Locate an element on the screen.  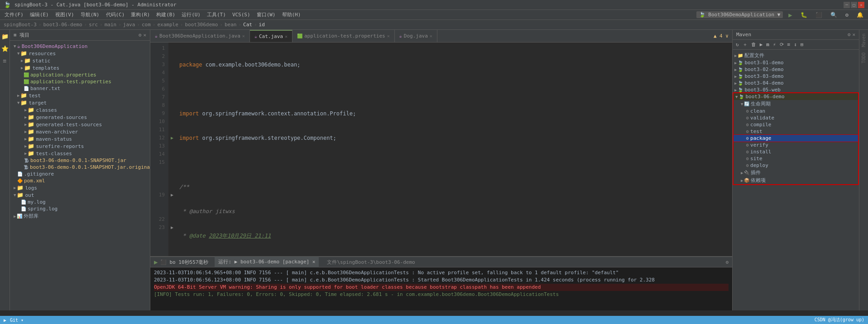
maximize-button: □ is located at coordinates (854, 5).